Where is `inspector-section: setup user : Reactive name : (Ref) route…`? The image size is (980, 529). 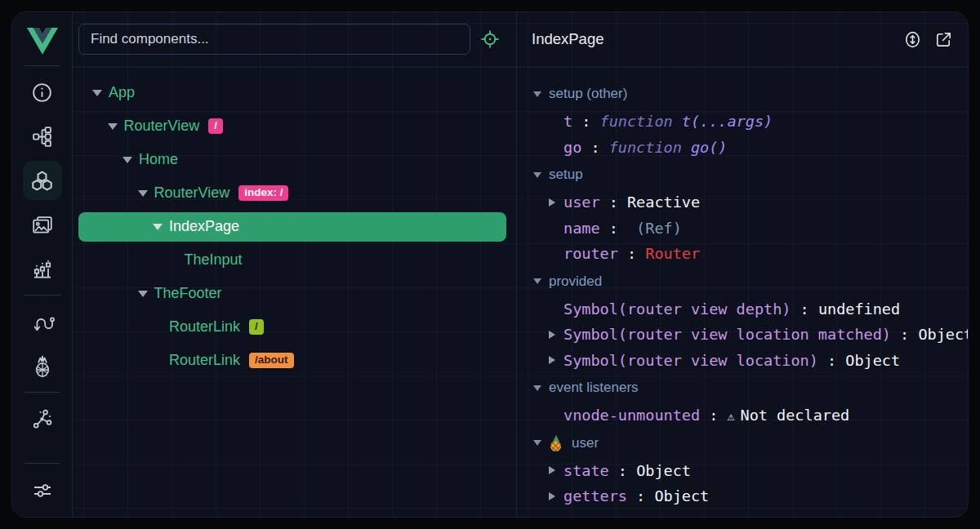 inspector-section: setup user : Reactive name : (Ref) route… is located at coordinates (751, 214).